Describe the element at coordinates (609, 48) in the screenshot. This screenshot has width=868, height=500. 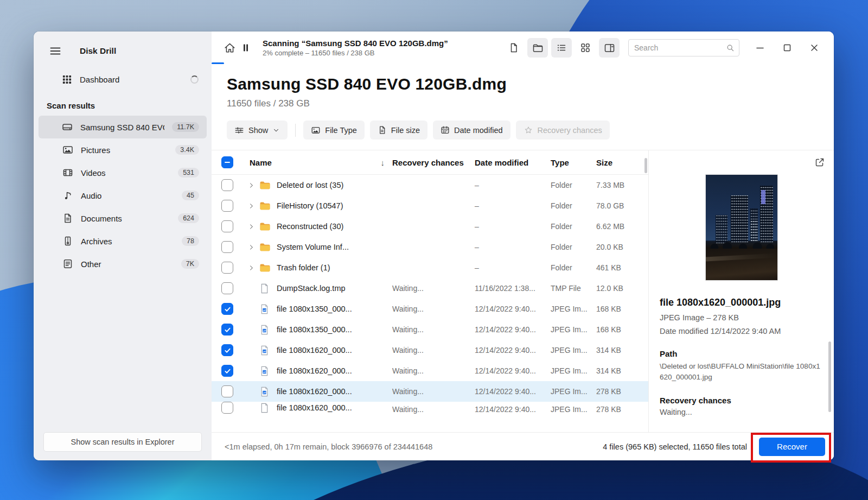
I see `preview-panel-icon` at that location.